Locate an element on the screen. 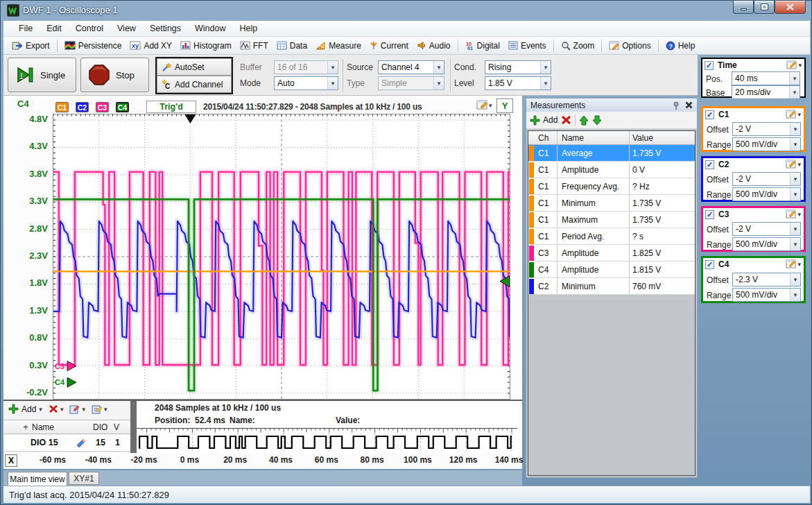 Image resolution: width=812 pixels, height=505 pixels. export-button: Export is located at coordinates (31, 46).